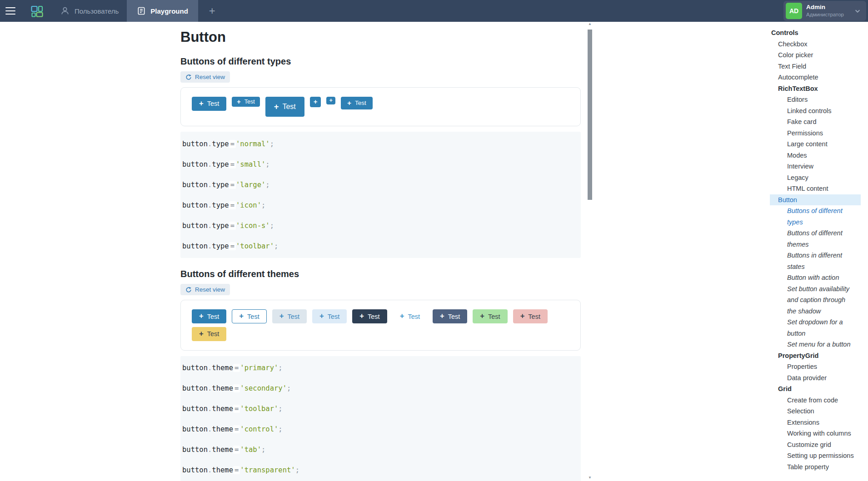 This screenshot has width=868, height=481. Describe the element at coordinates (10, 11) in the screenshot. I see `hamburger-menu-icon` at that location.